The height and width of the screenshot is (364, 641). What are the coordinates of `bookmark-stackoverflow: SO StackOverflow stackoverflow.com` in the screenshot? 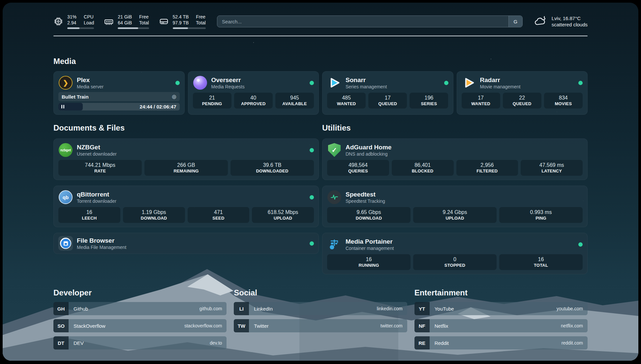 It's located at (140, 326).